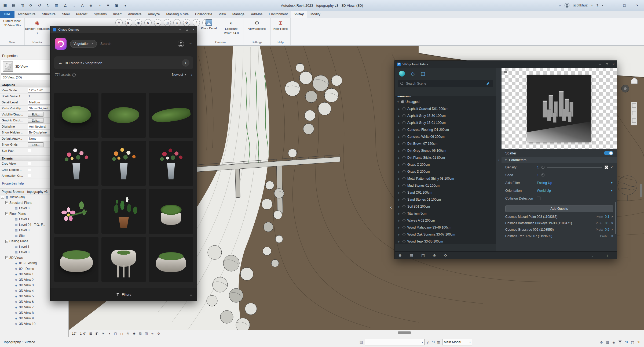 This screenshot has height=347, width=644. Describe the element at coordinates (544, 191) in the screenshot. I see `orientation-value: World Up` at that location.